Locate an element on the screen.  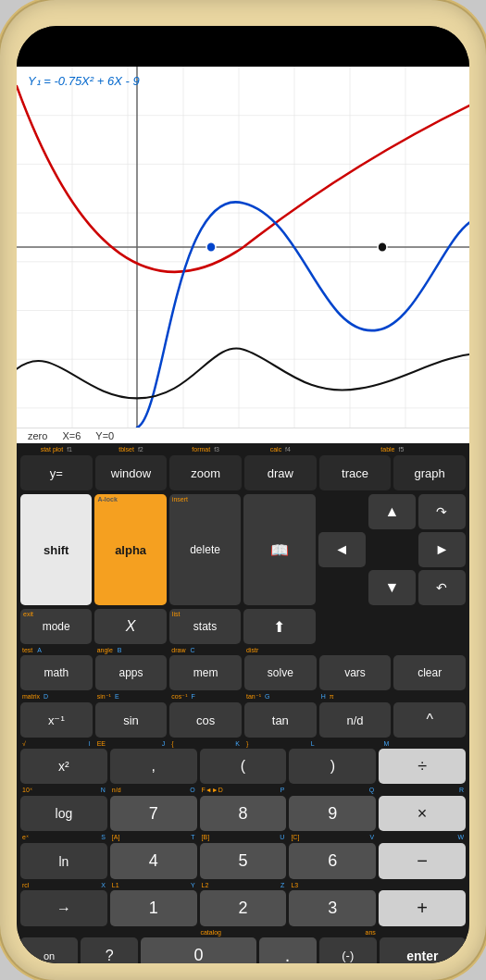
btn-vars: vars is located at coordinates (355, 673).